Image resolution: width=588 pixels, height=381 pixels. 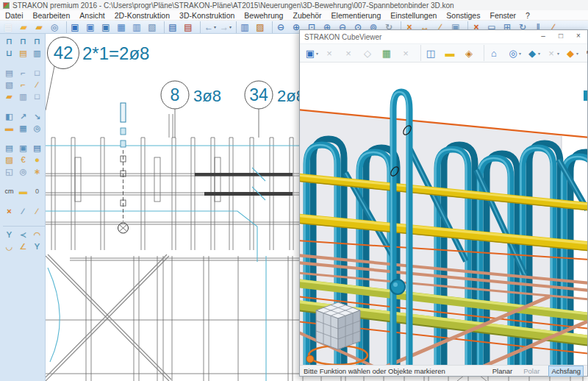 I want to click on delete-tool-icon: ×, so click(x=9, y=211).